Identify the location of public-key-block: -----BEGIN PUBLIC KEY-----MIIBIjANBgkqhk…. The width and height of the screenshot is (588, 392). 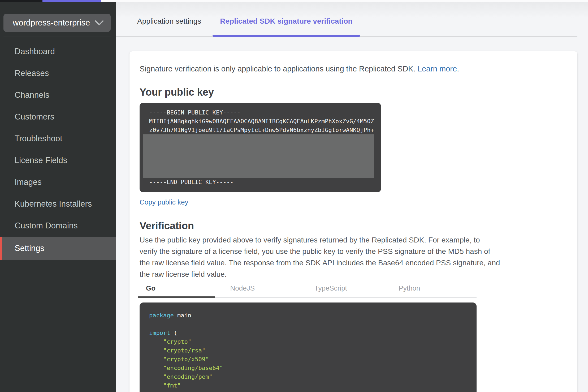
(260, 148).